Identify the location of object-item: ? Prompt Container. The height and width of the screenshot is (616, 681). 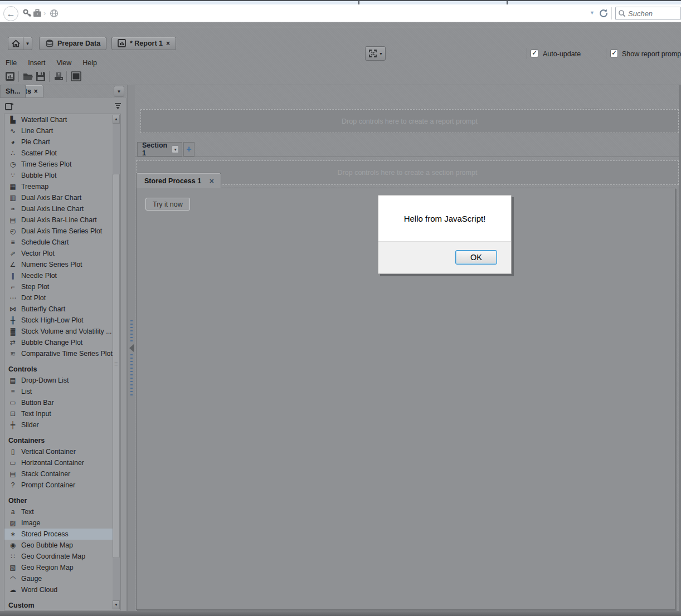
(59, 485).